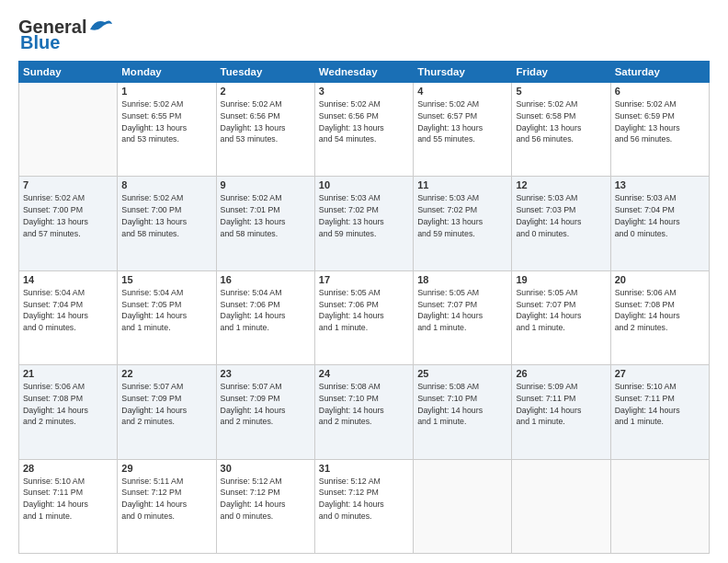 This screenshot has height=563, width=728. Describe the element at coordinates (266, 311) in the screenshot. I see `day-info: Sunrise: 5:04 AM Sunset: 7:06 PM Dayligh…` at that location.